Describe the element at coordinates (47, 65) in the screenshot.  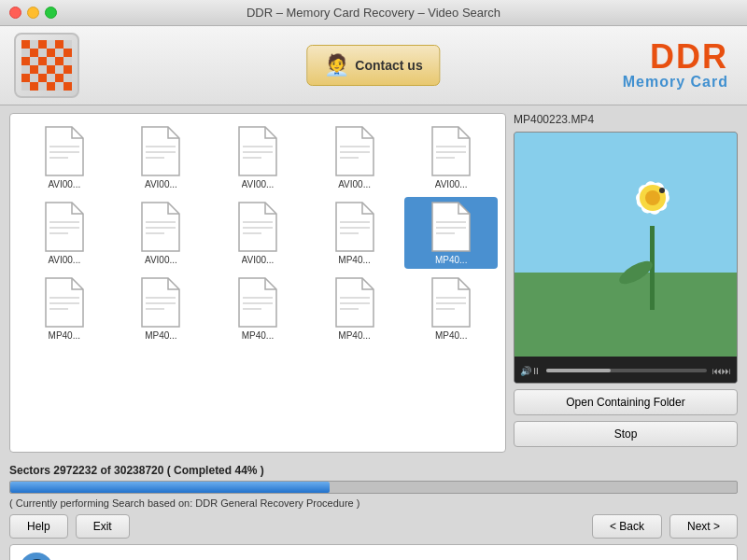
I see `logo-icon` at that location.